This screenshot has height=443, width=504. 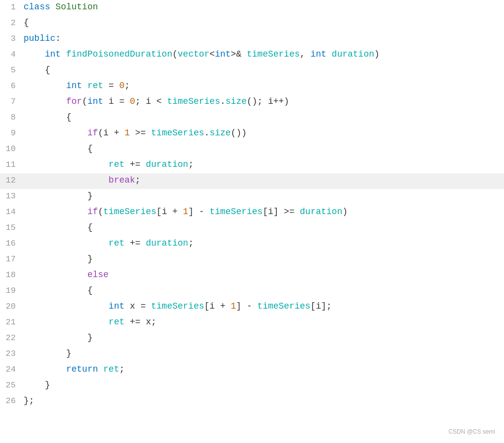 I want to click on line-code-8: {, so click(x=264, y=118).